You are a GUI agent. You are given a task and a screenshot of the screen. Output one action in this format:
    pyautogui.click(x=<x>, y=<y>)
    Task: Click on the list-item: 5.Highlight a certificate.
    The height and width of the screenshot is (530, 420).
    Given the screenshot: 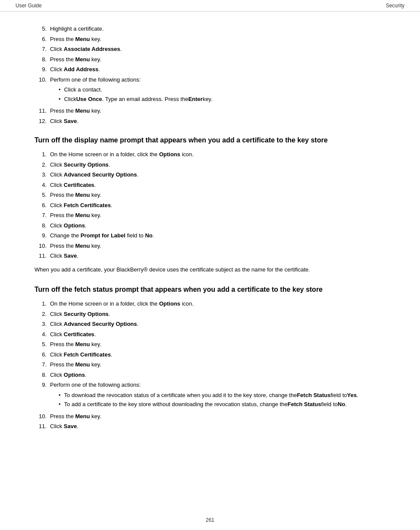 What is the action you would take?
    pyautogui.click(x=210, y=29)
    